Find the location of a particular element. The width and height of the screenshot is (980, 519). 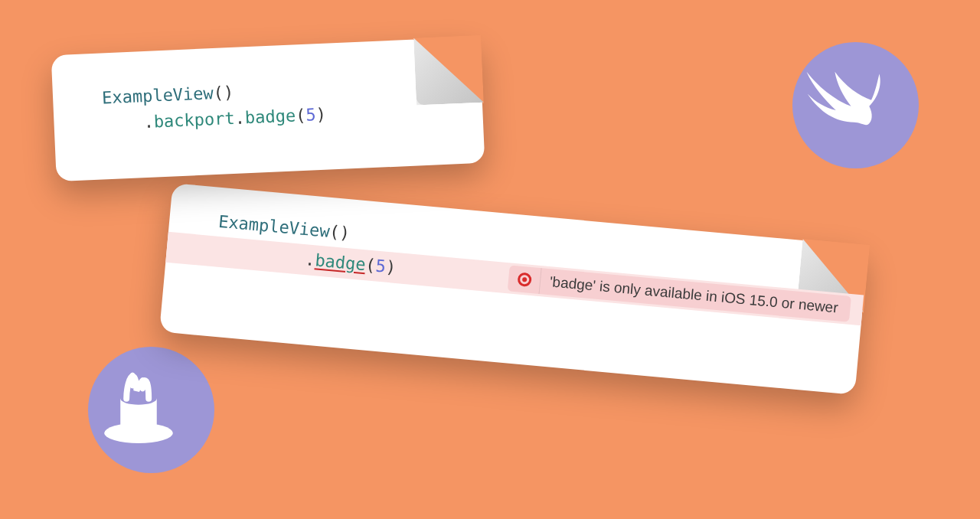

code-token-open: ( is located at coordinates (301, 116).